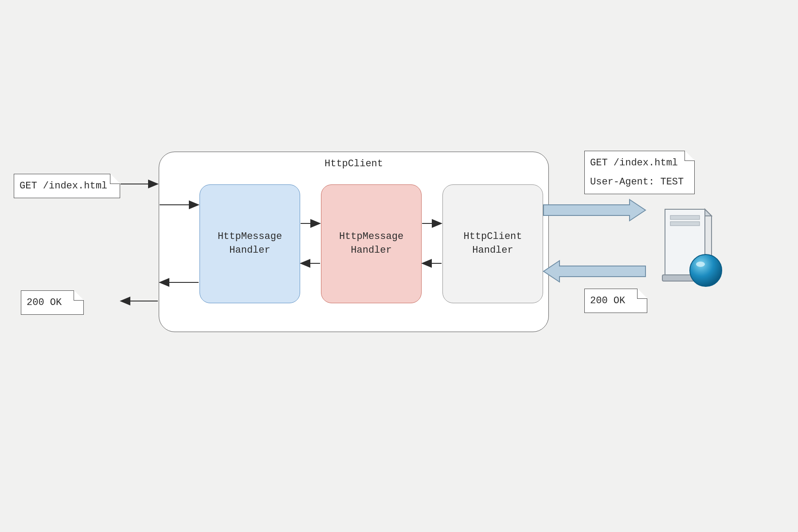 Image resolution: width=798 pixels, height=532 pixels. What do you see at coordinates (67, 186) in the screenshot?
I see `note-request-in: GET /index.html` at bounding box center [67, 186].